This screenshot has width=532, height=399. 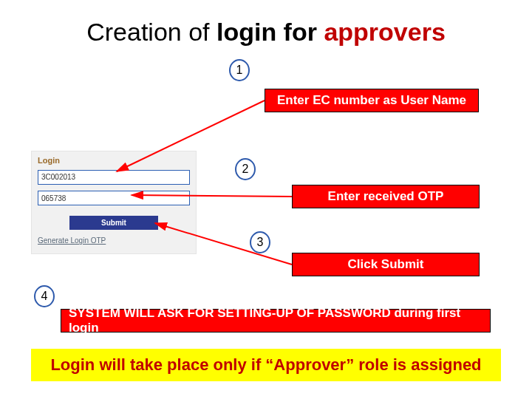 What do you see at coordinates (239, 70) in the screenshot?
I see `badge-1: 1` at bounding box center [239, 70].